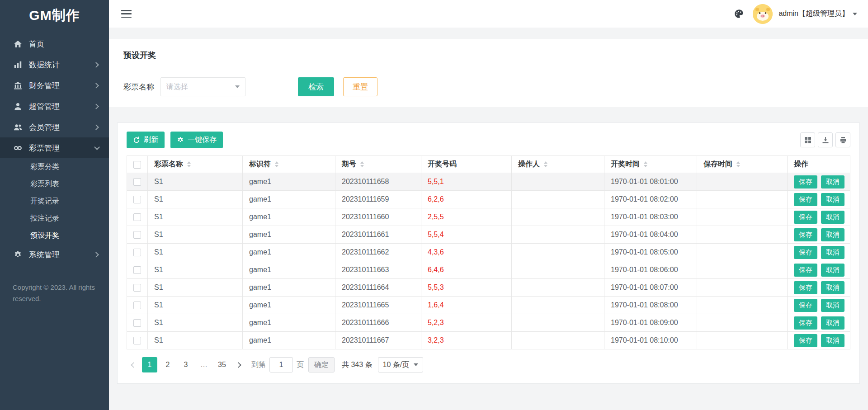 The image size is (868, 410). I want to click on prev-page-button, so click(133, 365).